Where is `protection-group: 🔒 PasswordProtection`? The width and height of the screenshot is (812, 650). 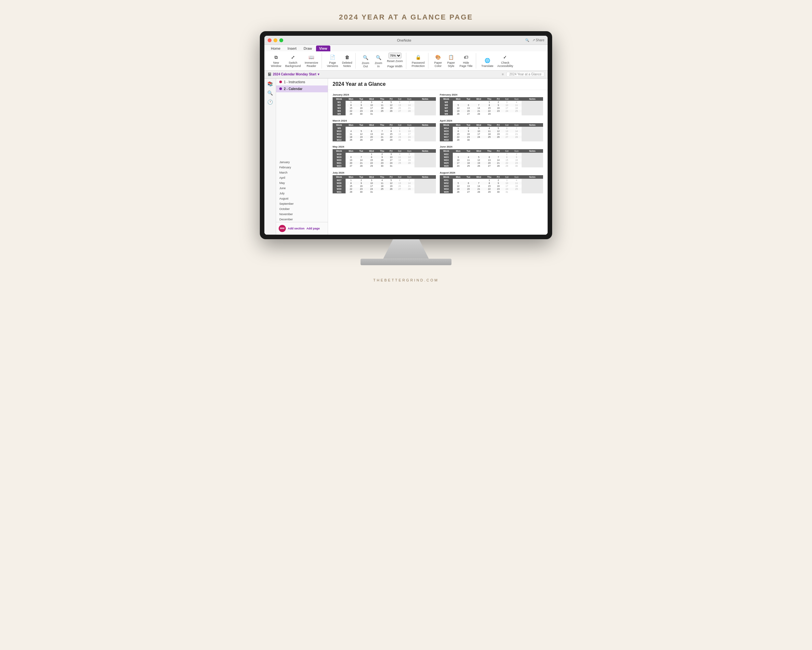 protection-group: 🔒 PasswordProtection is located at coordinates (418, 61).